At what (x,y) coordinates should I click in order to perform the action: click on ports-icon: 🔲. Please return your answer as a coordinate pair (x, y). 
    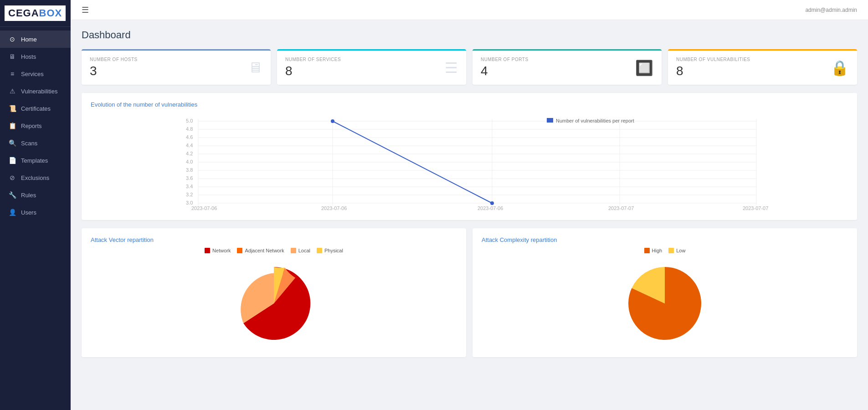
    Looking at the image, I should click on (644, 68).